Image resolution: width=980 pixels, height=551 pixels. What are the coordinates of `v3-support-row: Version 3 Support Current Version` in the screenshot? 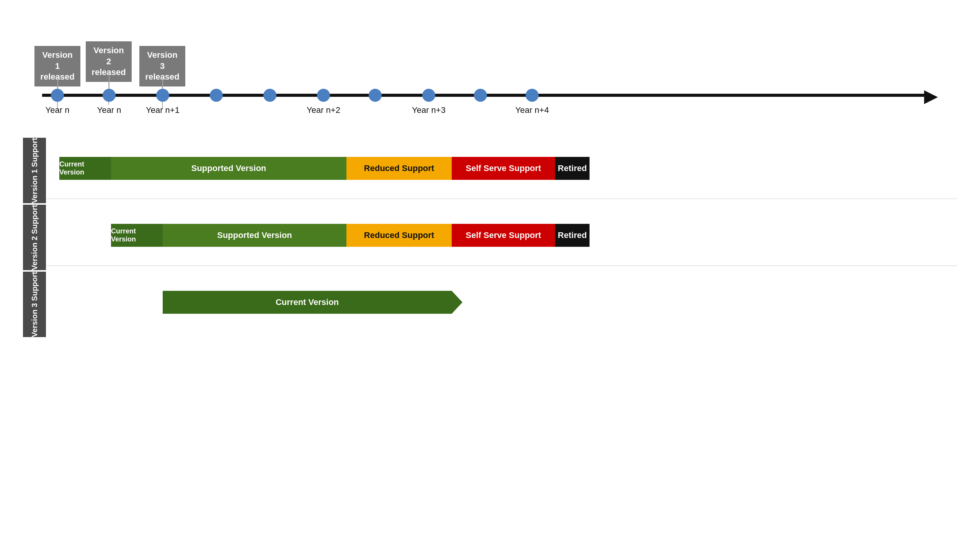 It's located at (490, 305).